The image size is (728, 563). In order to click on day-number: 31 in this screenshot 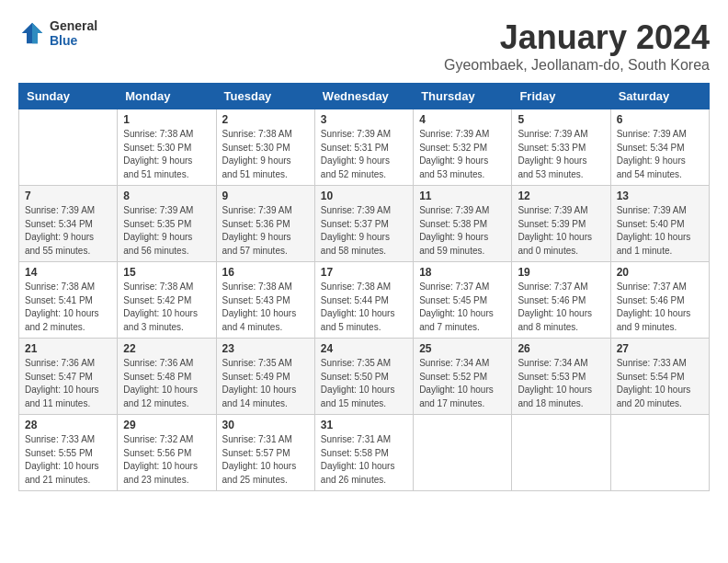, I will do `click(364, 425)`.